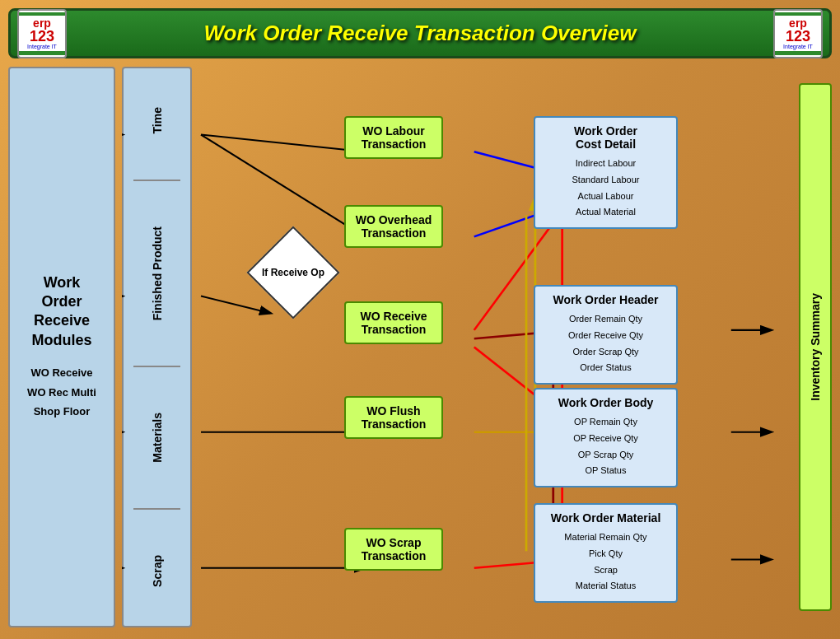 Image resolution: width=840 pixels, height=639 pixels. I want to click on logo-left: erp 123 Integrate IT, so click(42, 34).